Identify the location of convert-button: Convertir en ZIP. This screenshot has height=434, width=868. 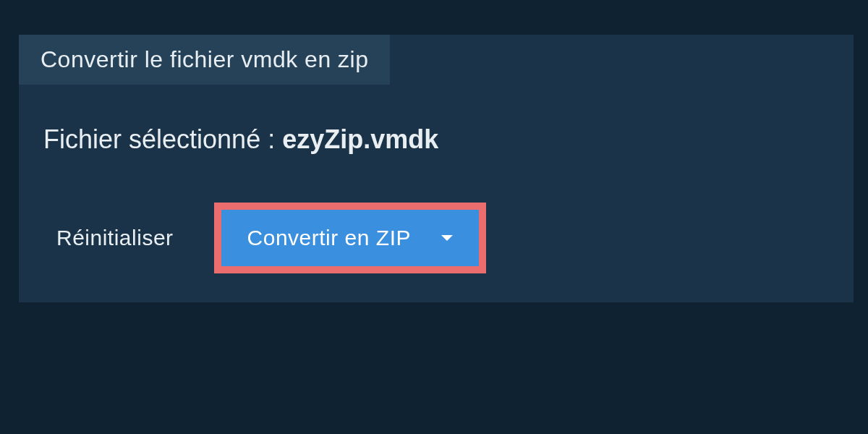
(350, 238).